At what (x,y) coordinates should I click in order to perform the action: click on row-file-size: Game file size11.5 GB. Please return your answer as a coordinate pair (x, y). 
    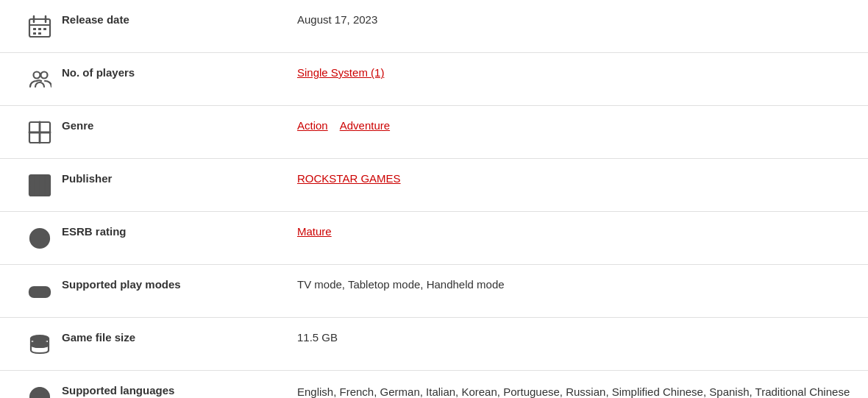
    Looking at the image, I should click on (434, 344).